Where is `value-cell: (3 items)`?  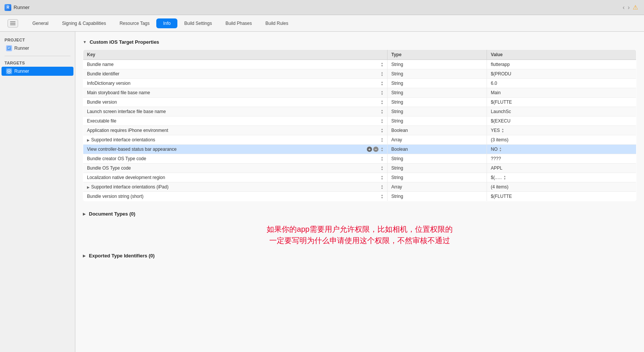 value-cell: (3 items) is located at coordinates (562, 140).